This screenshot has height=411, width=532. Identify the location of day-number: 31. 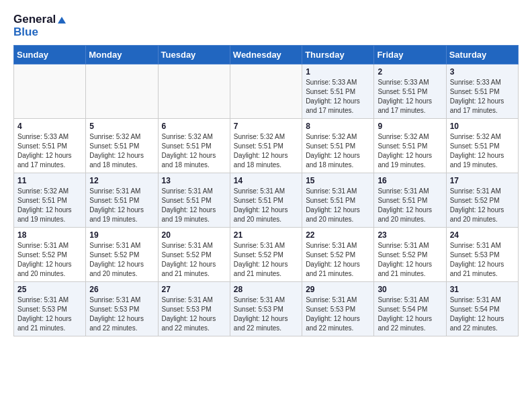
(482, 289).